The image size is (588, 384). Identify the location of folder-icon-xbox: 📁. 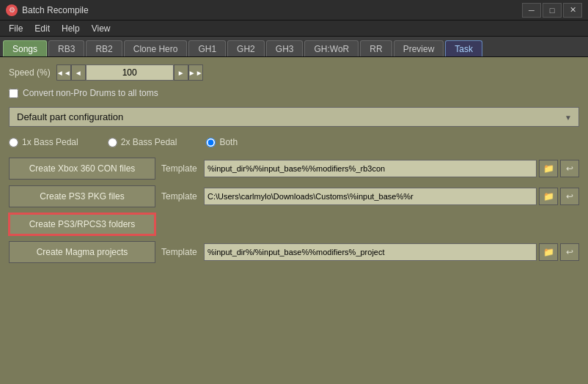
(548, 169).